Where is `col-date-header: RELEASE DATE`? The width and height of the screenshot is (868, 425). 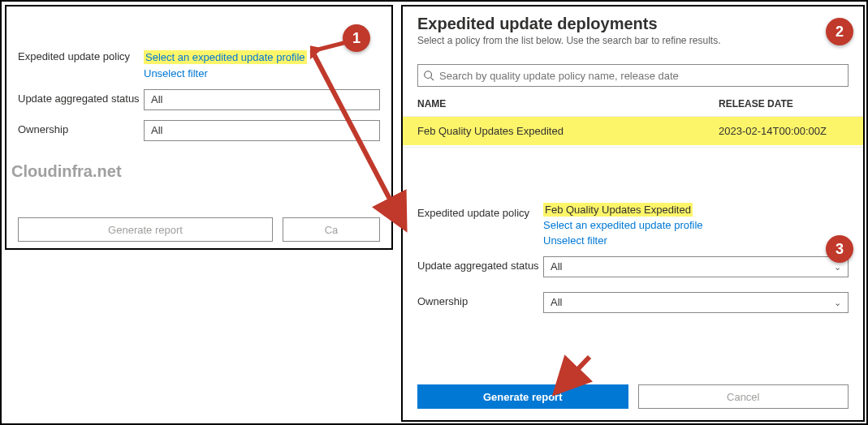
col-date-header: RELEASE DATE is located at coordinates (784, 104).